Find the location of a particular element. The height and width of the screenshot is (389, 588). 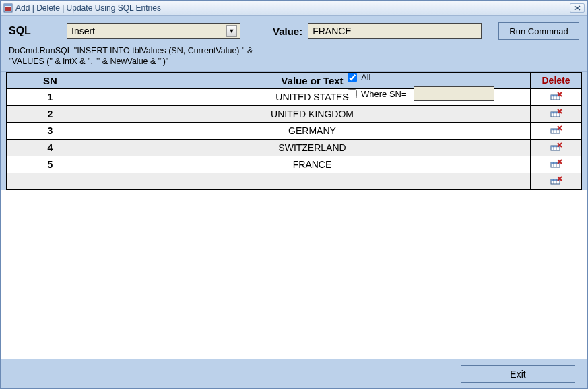

cell-sn is located at coordinates (51, 181).